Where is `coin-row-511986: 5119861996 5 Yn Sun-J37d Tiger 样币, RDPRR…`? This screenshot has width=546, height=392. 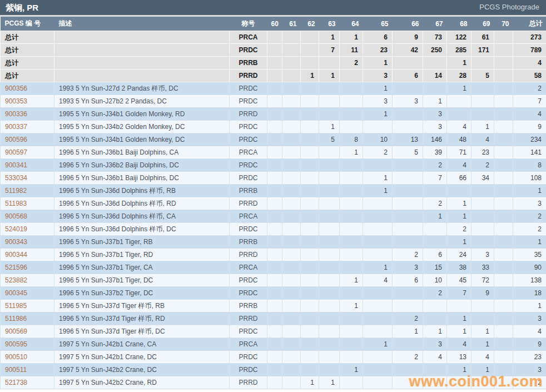
coin-row-511986: 5119861996 5 Yn Sun-J37d Tiger 样币, RDPRR… is located at coordinates (274, 319).